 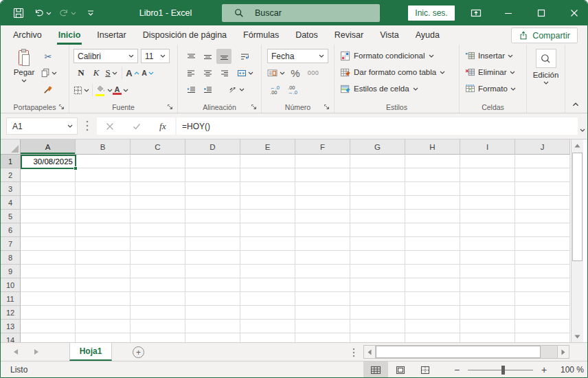 I want to click on cell-D4, so click(x=213, y=203).